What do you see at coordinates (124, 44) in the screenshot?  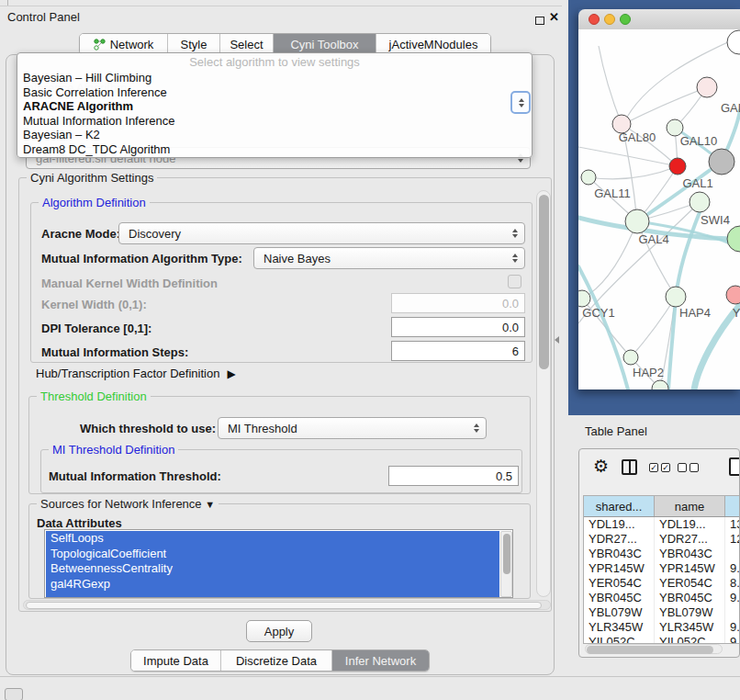 I see `tab-network: Network` at bounding box center [124, 44].